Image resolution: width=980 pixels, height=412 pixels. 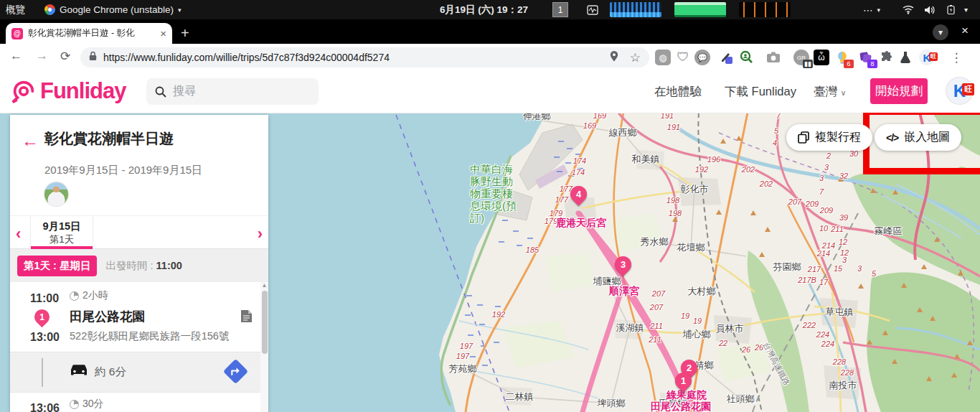 I want to click on system-monitor-icon, so click(x=593, y=10).